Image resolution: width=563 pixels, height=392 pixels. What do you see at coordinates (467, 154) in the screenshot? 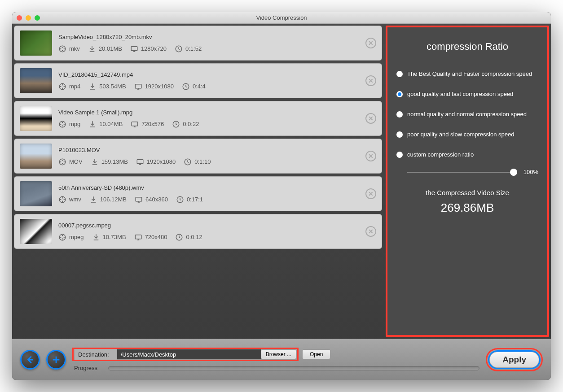
I see `ratio-option: custom compression ratio` at bounding box center [467, 154].